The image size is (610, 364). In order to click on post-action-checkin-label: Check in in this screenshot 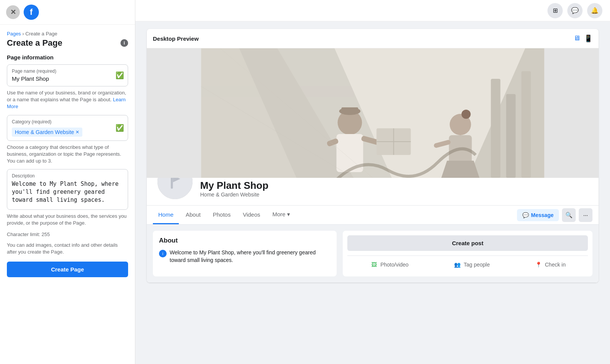, I will do `click(555, 265)`.